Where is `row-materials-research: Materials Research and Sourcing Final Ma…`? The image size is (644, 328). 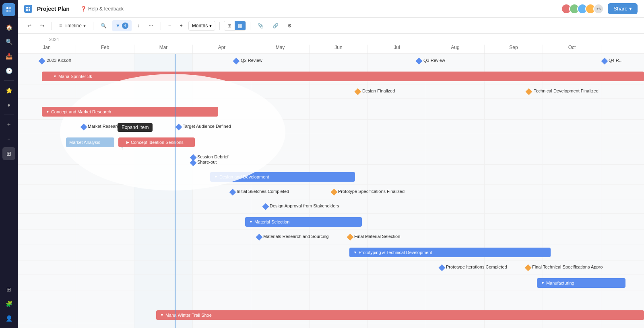 row-materials-research: Materials Research and Sourcing Final Ma… is located at coordinates (331, 237).